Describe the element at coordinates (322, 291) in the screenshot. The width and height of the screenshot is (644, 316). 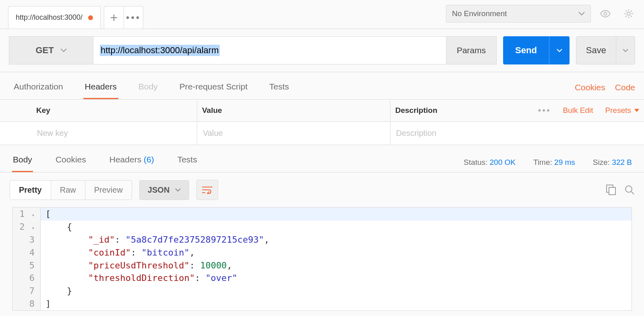
I see `code-line: 7 }` at that location.